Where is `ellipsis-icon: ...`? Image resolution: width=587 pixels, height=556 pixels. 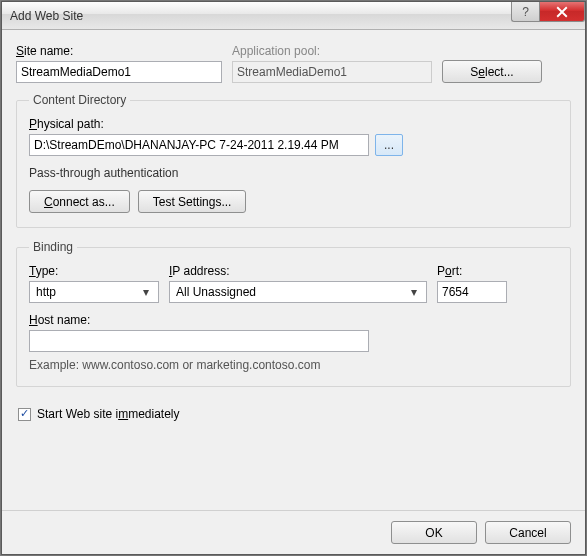
ellipsis-icon: ... is located at coordinates (389, 145).